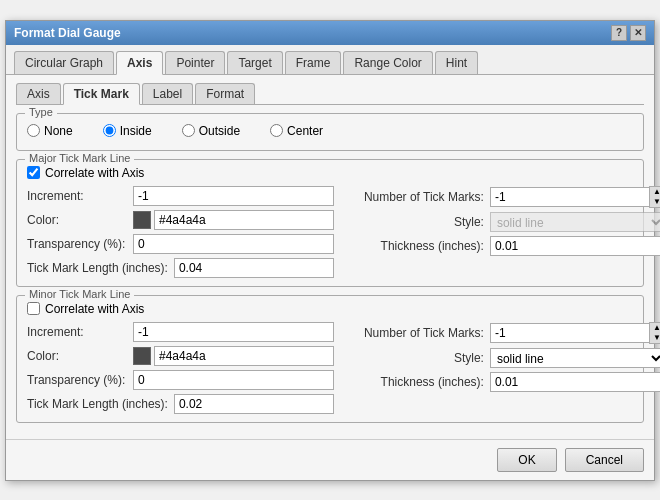  What do you see at coordinates (526, 460) in the screenshot?
I see `ok-button: OK` at bounding box center [526, 460].